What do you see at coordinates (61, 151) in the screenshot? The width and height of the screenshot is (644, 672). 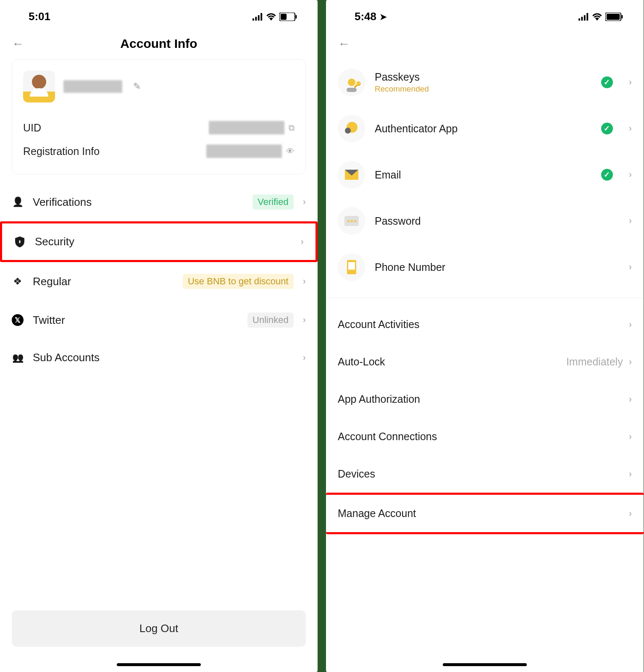 I see `registration-label: Registration Info` at bounding box center [61, 151].